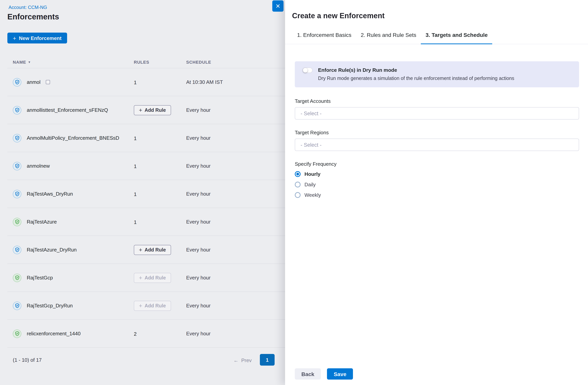 The width and height of the screenshot is (588, 385). Describe the element at coordinates (416, 70) in the screenshot. I see `dry-run-title: Enforce Rule(s) in Dry Run mode` at that location.